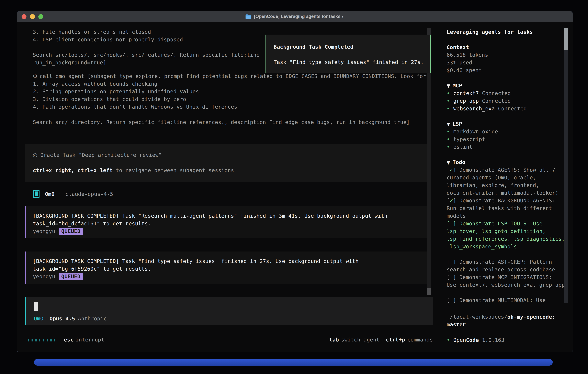  What do you see at coordinates (531, 317) in the screenshot?
I see `workspace-repo: oh-my-opencode:` at bounding box center [531, 317].